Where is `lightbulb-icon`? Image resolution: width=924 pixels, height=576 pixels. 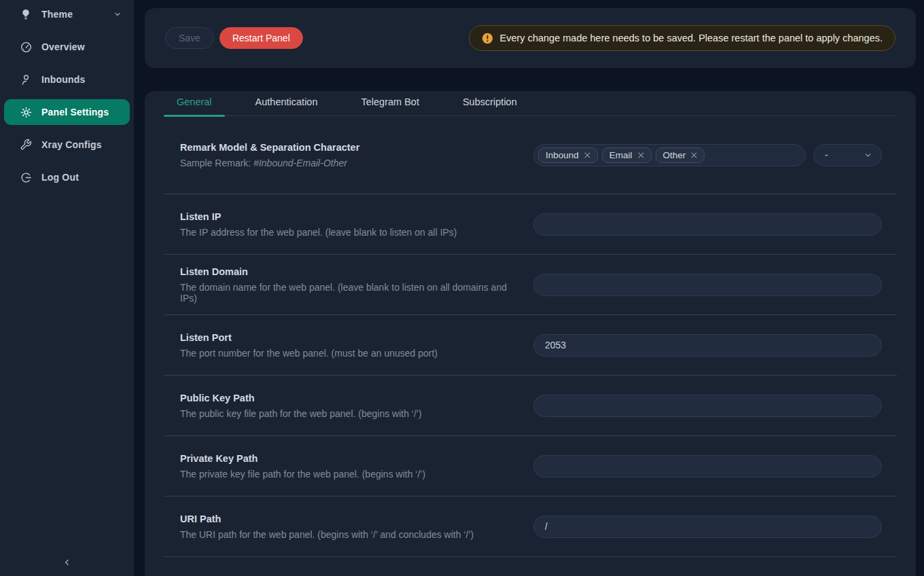
lightbulb-icon is located at coordinates (26, 14).